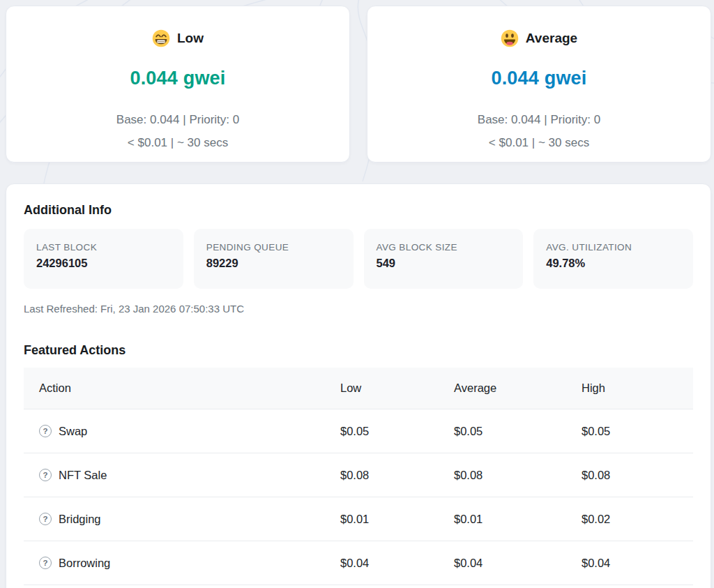 The image size is (714, 588). Describe the element at coordinates (510, 38) in the screenshot. I see `grinning-face-emoji-icon` at that location.